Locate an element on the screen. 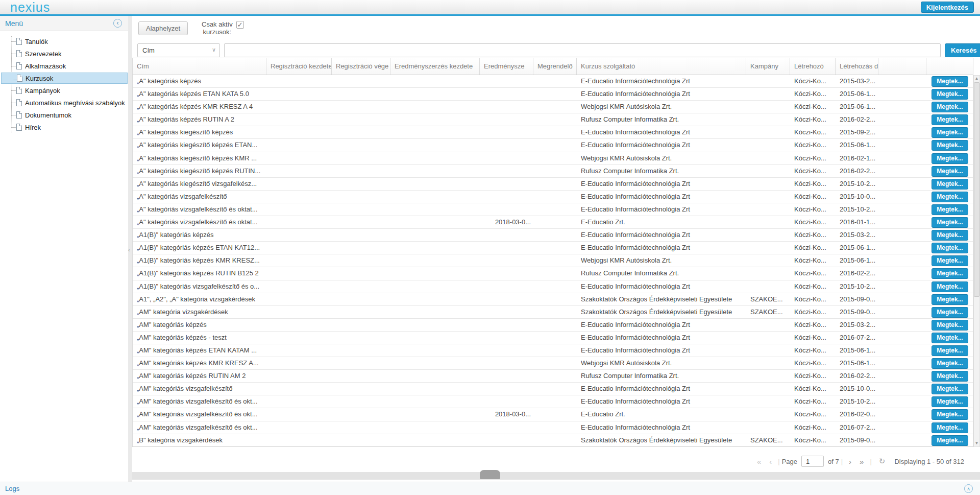  page-number-input is located at coordinates (813, 461).